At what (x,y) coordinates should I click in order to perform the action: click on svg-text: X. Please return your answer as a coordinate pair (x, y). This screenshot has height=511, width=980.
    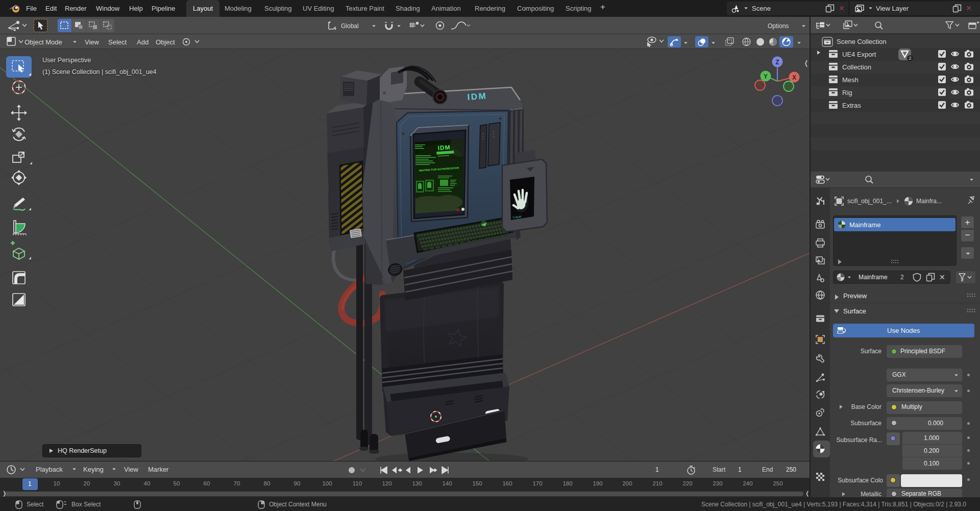
    Looking at the image, I should click on (794, 78).